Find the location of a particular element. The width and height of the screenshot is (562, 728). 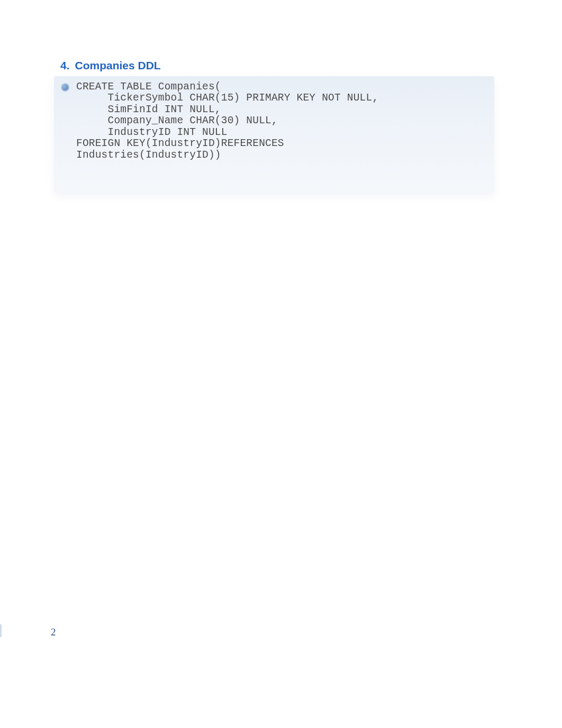

bullet-icon is located at coordinates (65, 87).